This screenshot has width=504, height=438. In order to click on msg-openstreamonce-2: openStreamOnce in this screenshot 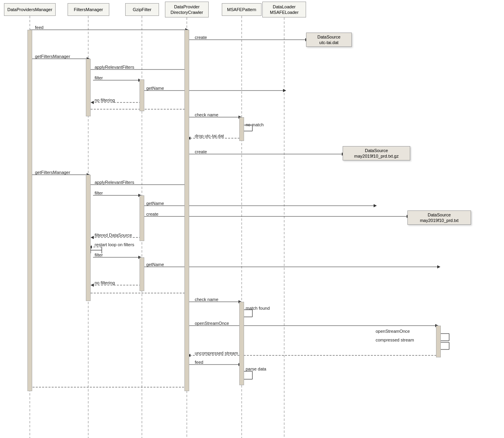, I will do `click(393, 331)`.